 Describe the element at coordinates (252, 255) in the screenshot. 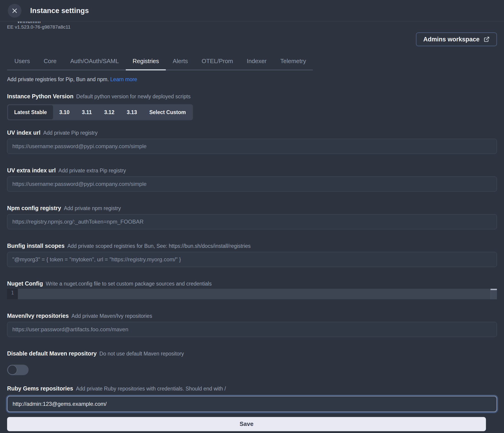

I see `bunfig-install-scopes-section: Bunfig install scopes Add private scoped…` at that location.